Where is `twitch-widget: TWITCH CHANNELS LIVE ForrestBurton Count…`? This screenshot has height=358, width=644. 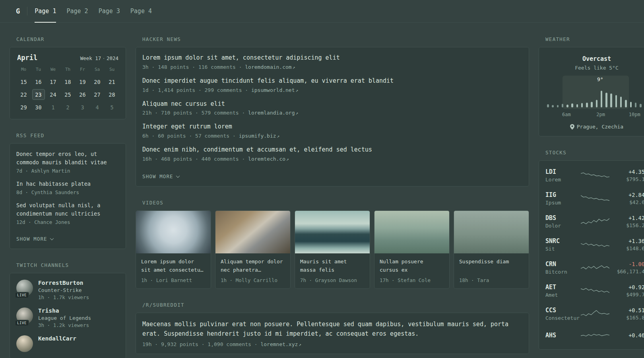
twitch-widget: TWITCH CHANNELS LIVE ForrestBurton Count… is located at coordinates (68, 310).